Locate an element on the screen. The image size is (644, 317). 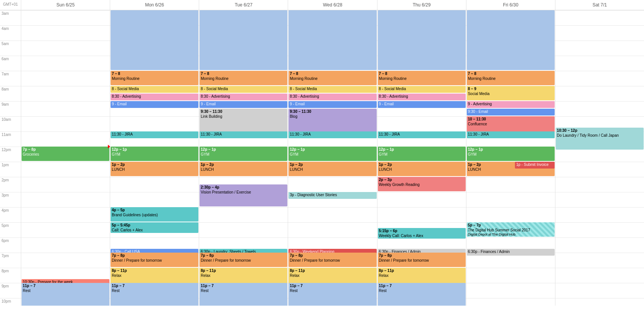
calendar-event: 2:30p – 4pVision Presentation / Exercise is located at coordinates (243, 195).